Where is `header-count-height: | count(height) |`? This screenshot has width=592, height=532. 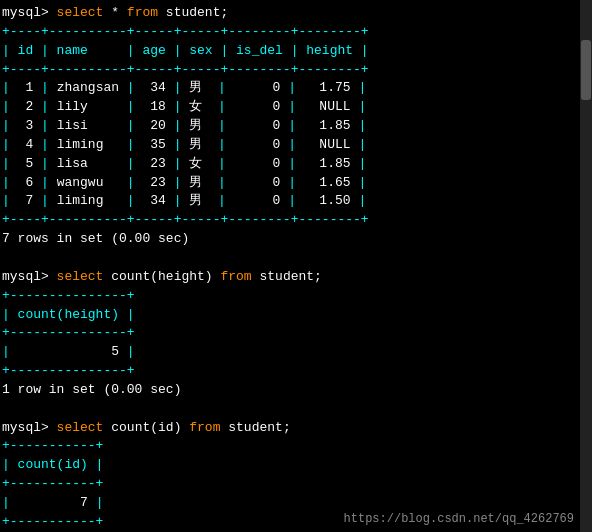
header-count-height: | count(height) | is located at coordinates (296, 316).